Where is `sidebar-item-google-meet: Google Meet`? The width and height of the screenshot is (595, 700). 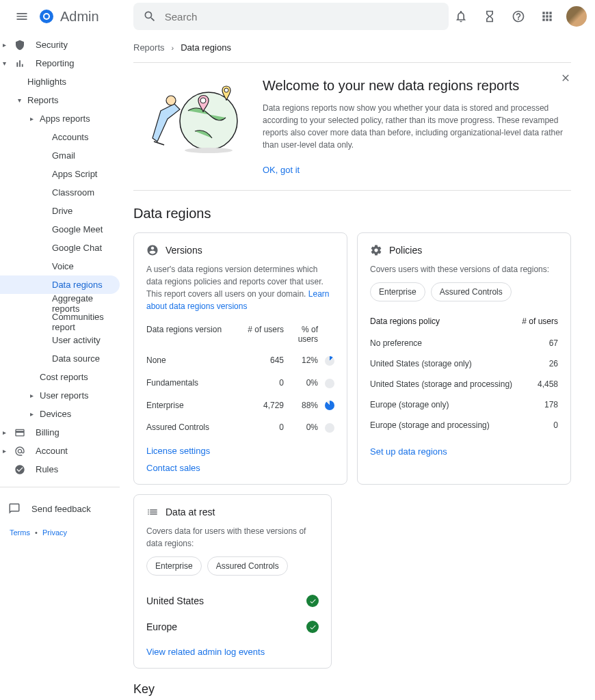
sidebar-item-google-meet: Google Meet is located at coordinates (60, 230).